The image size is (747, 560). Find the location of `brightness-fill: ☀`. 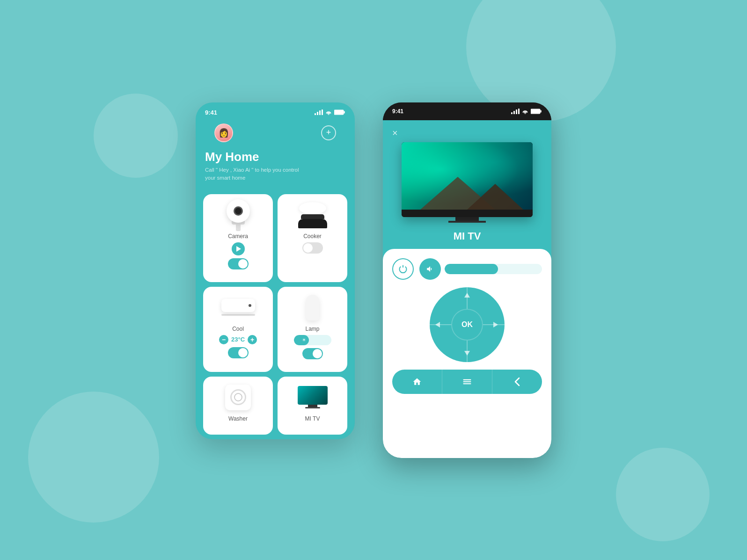

brightness-fill: ☀ is located at coordinates (301, 340).